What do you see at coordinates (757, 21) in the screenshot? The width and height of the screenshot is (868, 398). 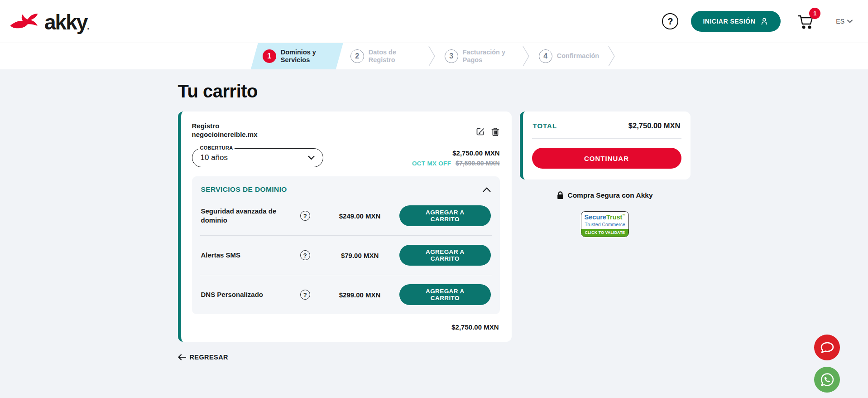 I see `header-actions: ? INICIAR SESIÓN 1 ES` at bounding box center [757, 21].